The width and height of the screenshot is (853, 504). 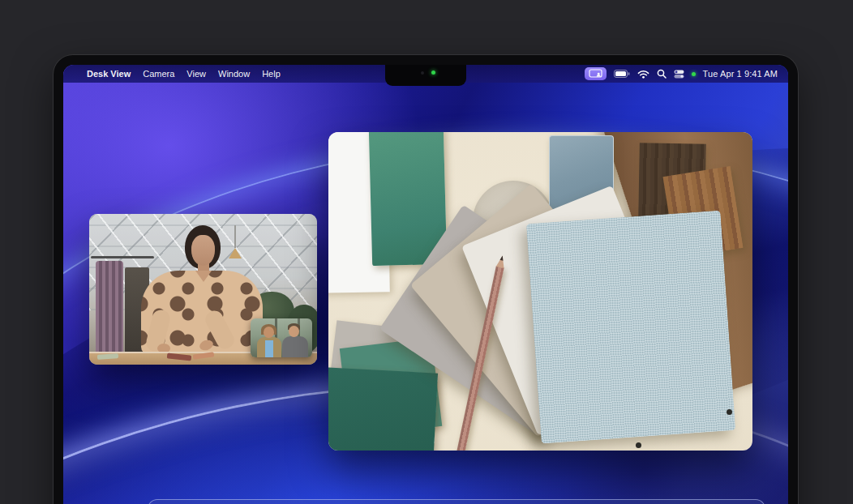 What do you see at coordinates (159, 74) in the screenshot?
I see `menu-camera: Camera` at bounding box center [159, 74].